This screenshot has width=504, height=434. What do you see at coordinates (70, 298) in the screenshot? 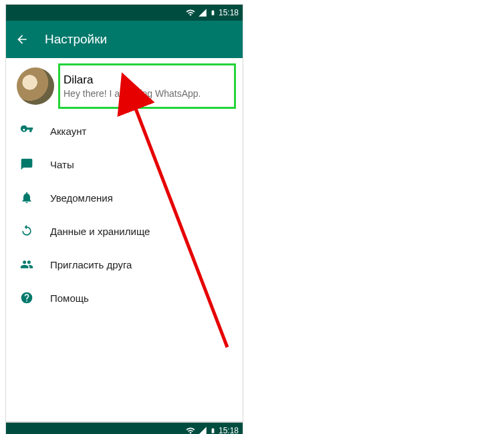
I see `menu-label: Помощь` at bounding box center [70, 298].